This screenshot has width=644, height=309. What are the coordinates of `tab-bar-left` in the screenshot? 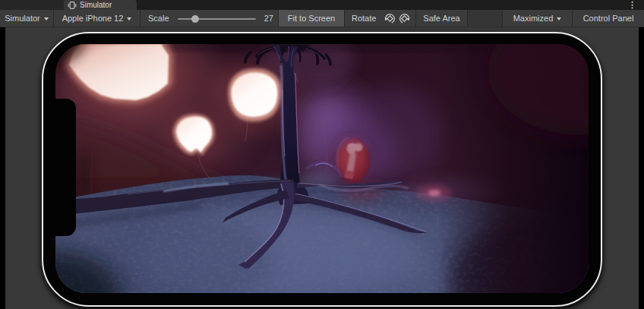 It's located at (32, 5).